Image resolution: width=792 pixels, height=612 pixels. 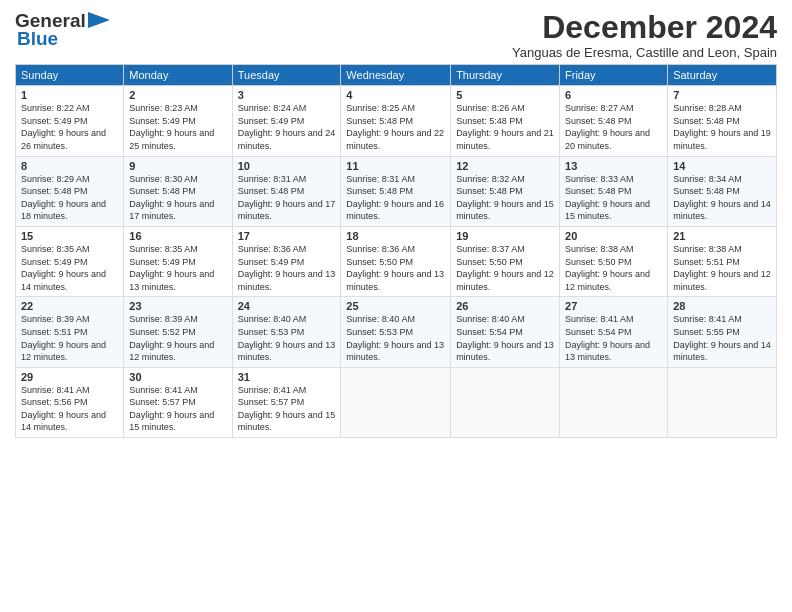 I want to click on calendar-cell: 4Sunrise: 8:25 AMSunset: 5:48 PMDaylight…, so click(x=396, y=121).